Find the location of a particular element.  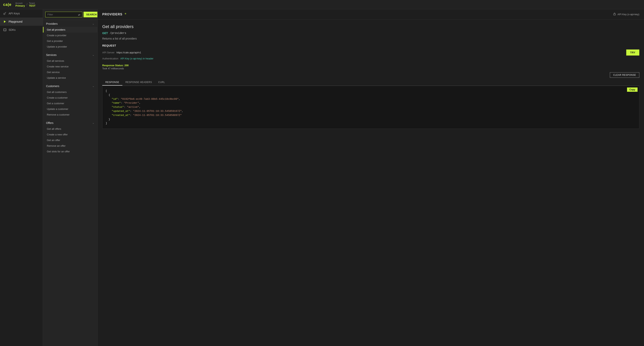

sidebar-item-get-a-provider: Get a provider is located at coordinates (70, 41).